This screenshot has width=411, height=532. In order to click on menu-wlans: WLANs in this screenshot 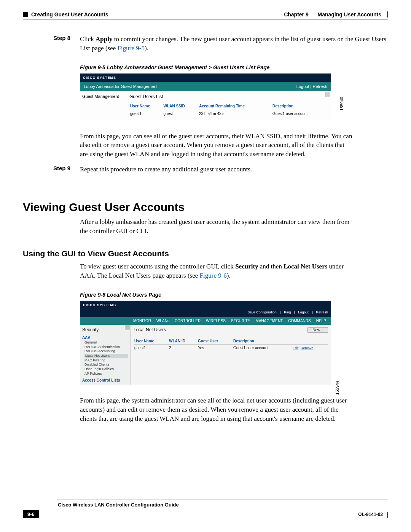, I will do `click(163, 321)`.